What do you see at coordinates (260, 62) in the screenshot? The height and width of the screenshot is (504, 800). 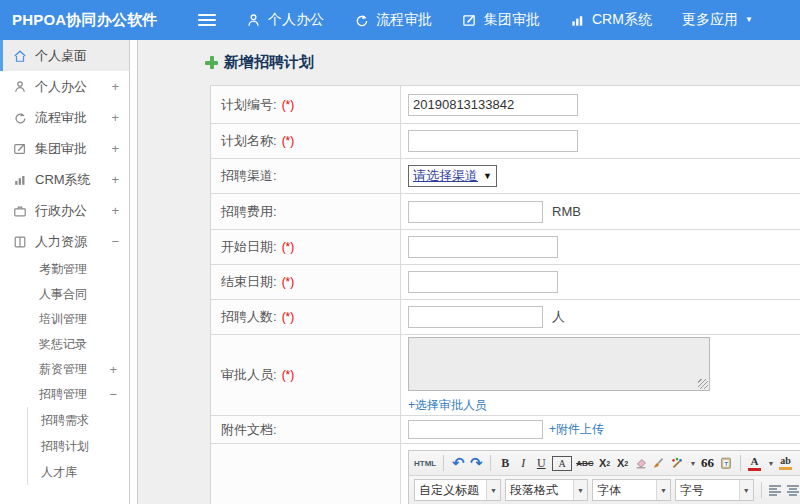 I see `page-title: 新增招聘计划` at bounding box center [260, 62].